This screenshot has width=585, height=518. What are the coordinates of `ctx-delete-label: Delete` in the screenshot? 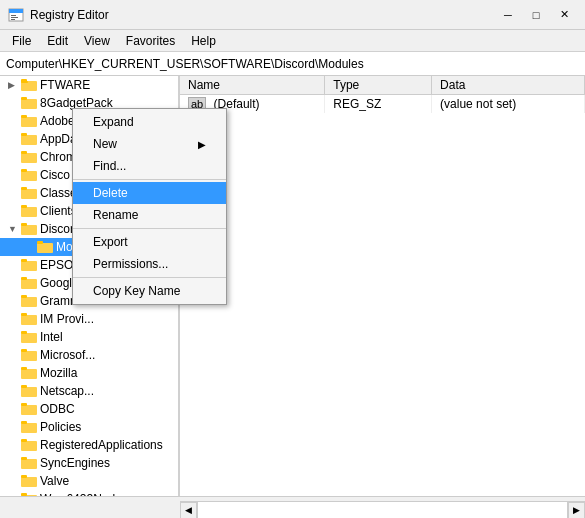 It's located at (110, 193).